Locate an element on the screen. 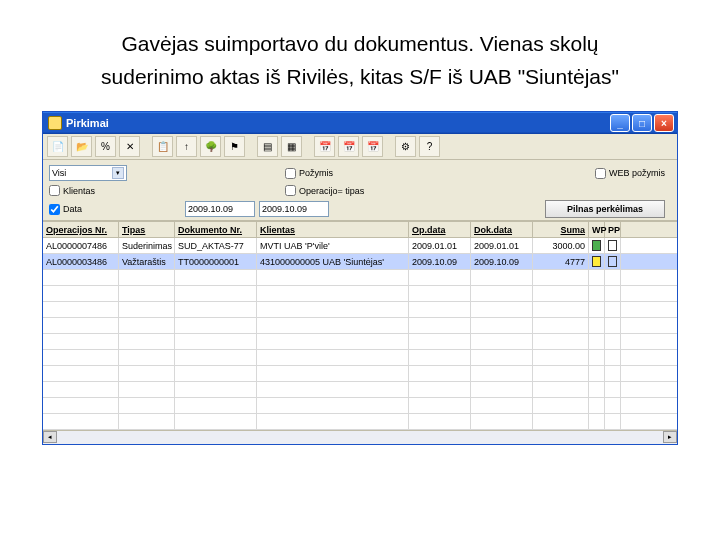 The image size is (720, 540). toolbar-help-icon: ? is located at coordinates (430, 146).